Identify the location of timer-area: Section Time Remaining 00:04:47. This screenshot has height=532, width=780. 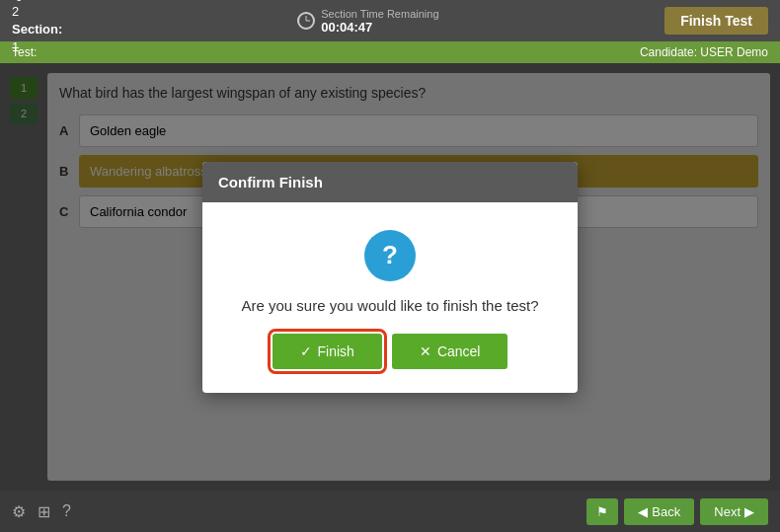
(367, 22).